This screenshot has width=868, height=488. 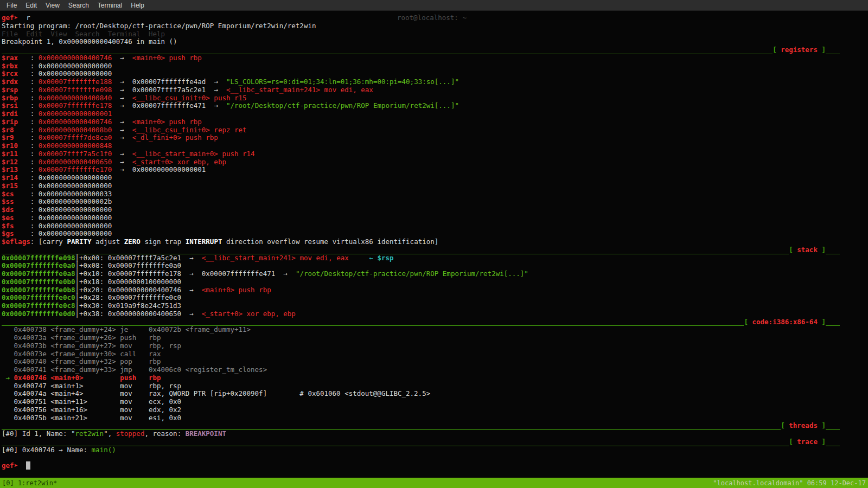 I want to click on terminal-text-segment: <__libc_csu_fini+0> repz ret, so click(x=190, y=130).